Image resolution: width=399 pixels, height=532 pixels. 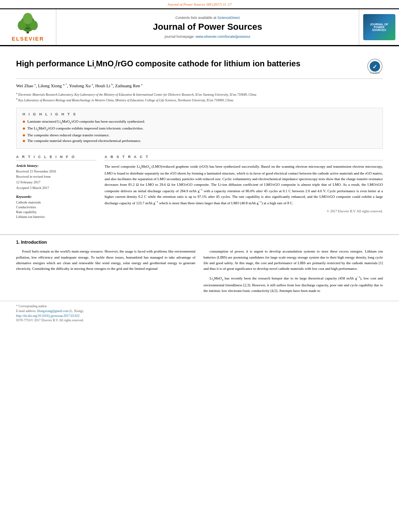 What do you see at coordinates (200, 128) in the screenshot?
I see `highlights-section: H I G H L I G H T S ◆ Laminate structure…` at bounding box center [200, 128].